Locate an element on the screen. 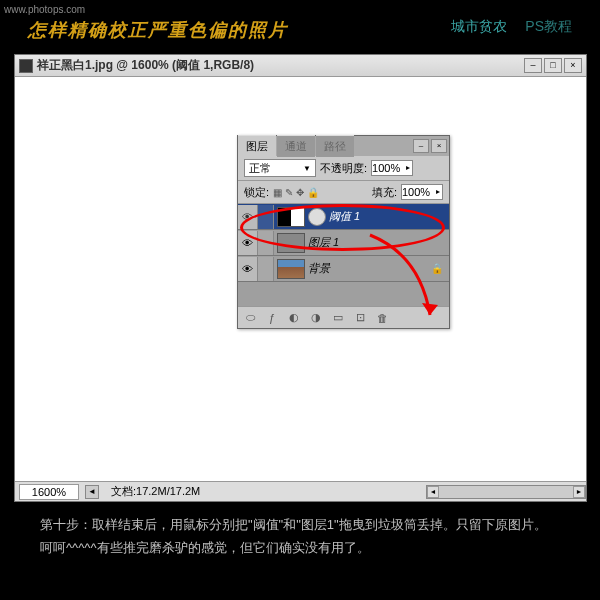 The image size is (600, 600). lock-move-icon: ✥ is located at coordinates (300, 192).